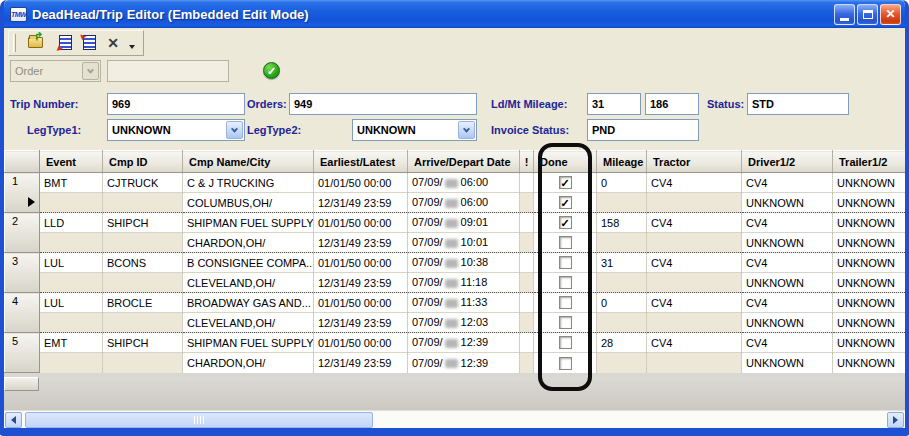 The image size is (909, 436). I want to click on done-checkbox: ✓, so click(566, 182).